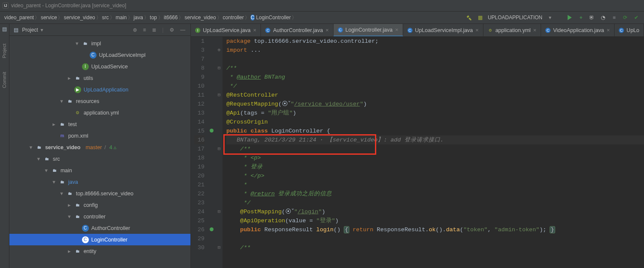  What do you see at coordinates (100, 124) in the screenshot?
I see `tree-row: ▸🖿test` at bounding box center [100, 124].